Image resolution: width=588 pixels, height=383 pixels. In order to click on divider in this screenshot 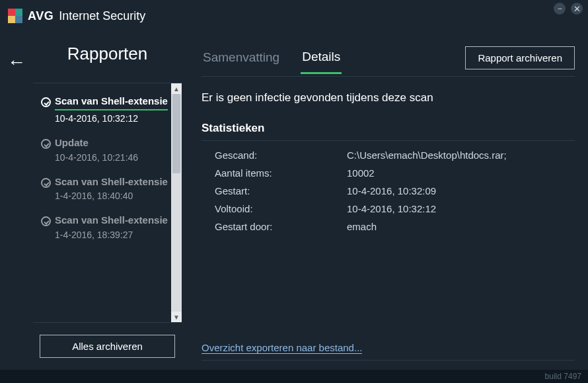, I will do `click(388, 360)`.